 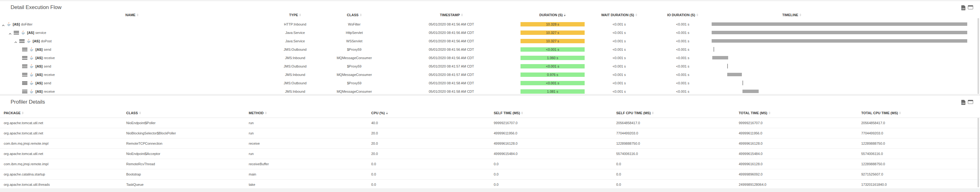 I want to click on cell-total-cpu-time: 12289888750.0, so click(x=919, y=164).